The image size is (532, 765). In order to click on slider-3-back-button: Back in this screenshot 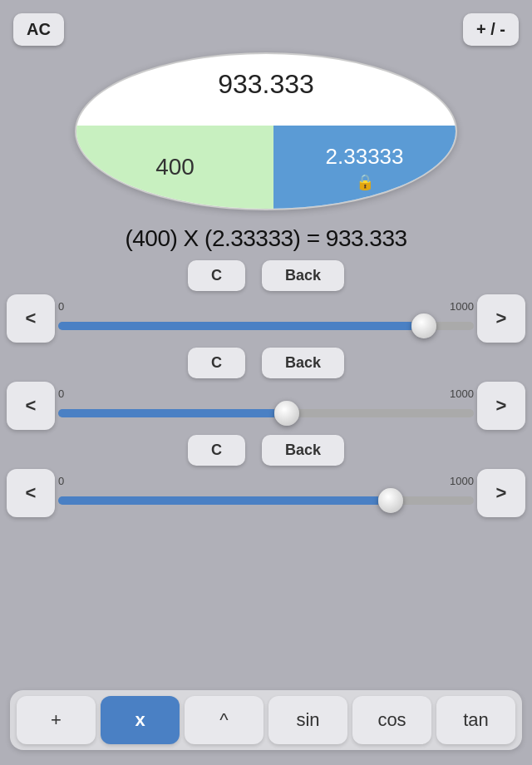, I will do `click(303, 451)`.